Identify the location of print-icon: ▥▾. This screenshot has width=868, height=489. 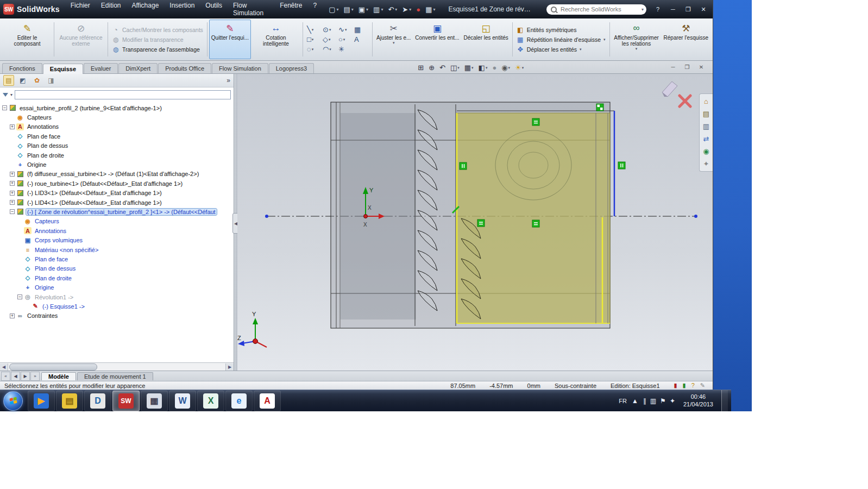
(378, 10).